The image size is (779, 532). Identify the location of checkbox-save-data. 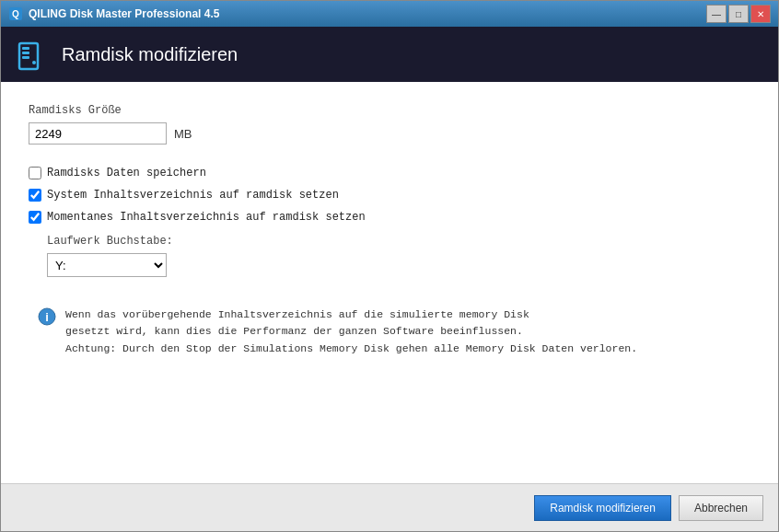
(35, 173).